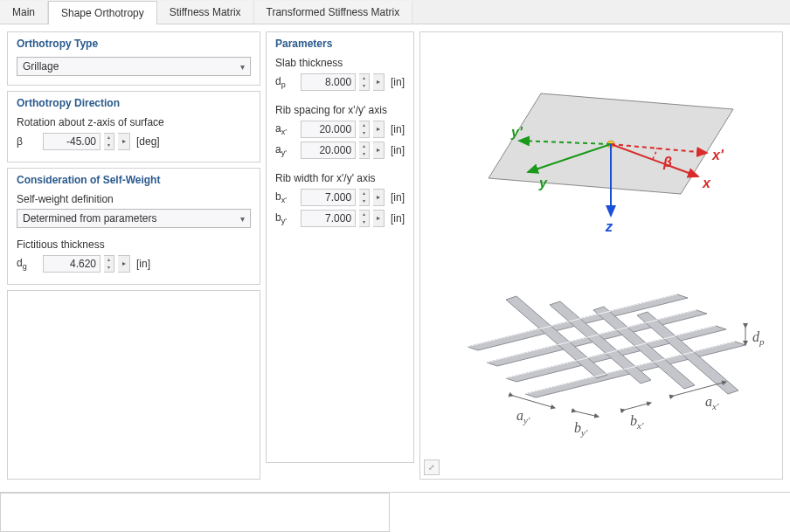  Describe the element at coordinates (592, 512) in the screenshot. I see `bottom-right-space` at that location.